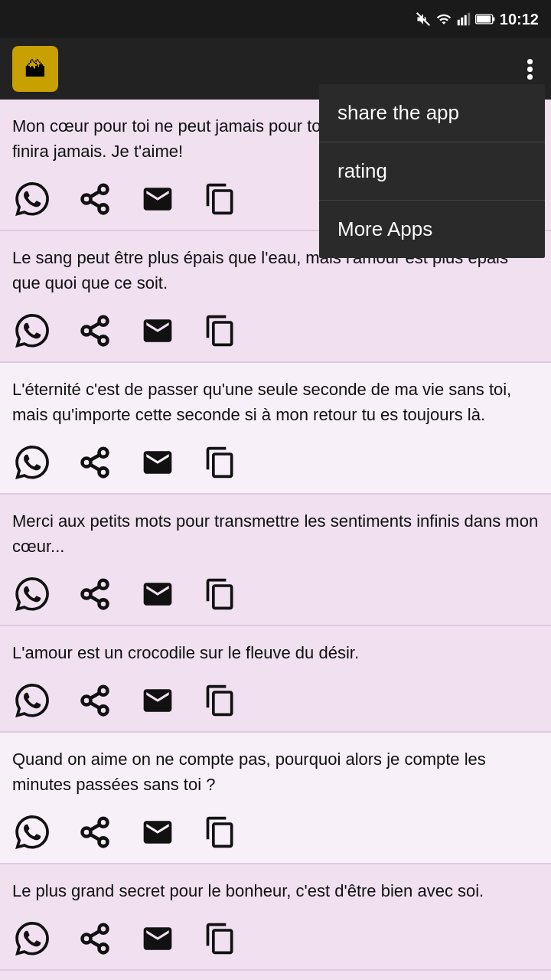 The width and height of the screenshot is (551, 980). What do you see at coordinates (478, 20) in the screenshot?
I see `status-icons: 10:12` at bounding box center [478, 20].